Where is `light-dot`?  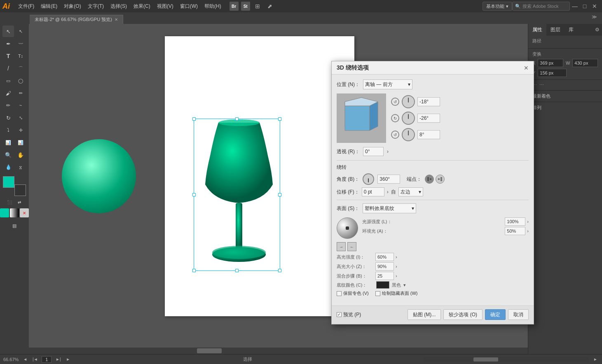
light-dot is located at coordinates (347, 228).